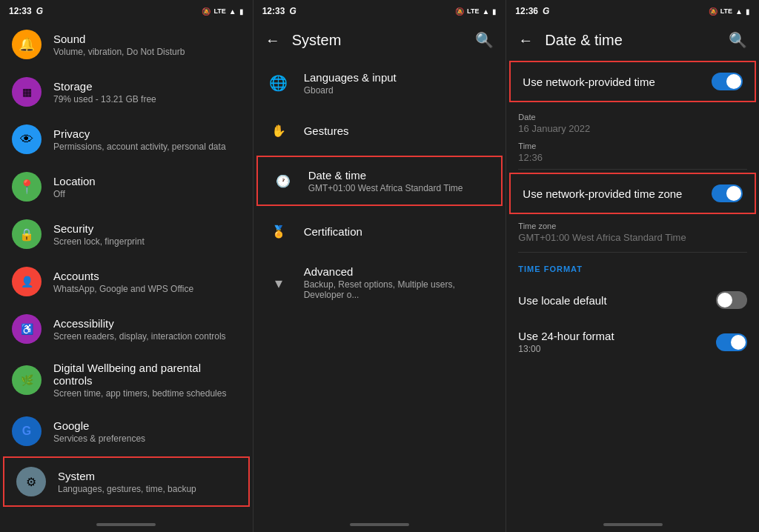 The image size is (759, 532). I want to click on setting-location: 📍 Location Off, so click(126, 187).